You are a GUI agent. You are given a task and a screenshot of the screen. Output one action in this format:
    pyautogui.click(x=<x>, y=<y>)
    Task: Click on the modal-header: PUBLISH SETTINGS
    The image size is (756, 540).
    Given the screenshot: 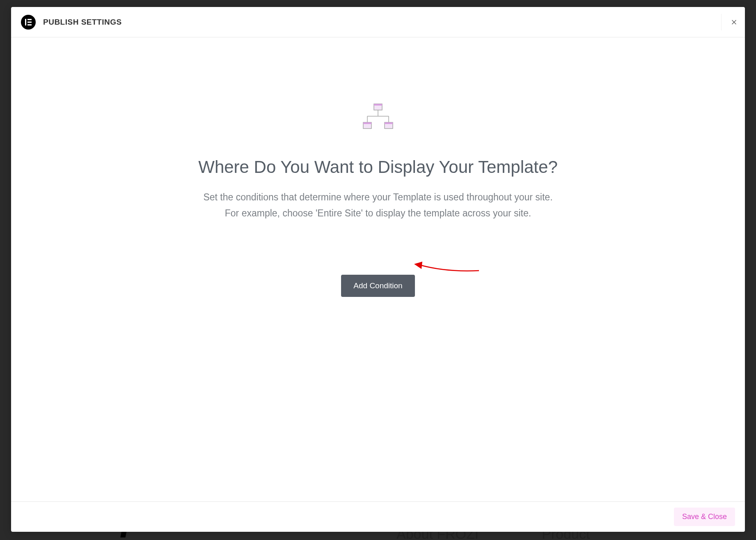 What is the action you would take?
    pyautogui.click(x=378, y=22)
    